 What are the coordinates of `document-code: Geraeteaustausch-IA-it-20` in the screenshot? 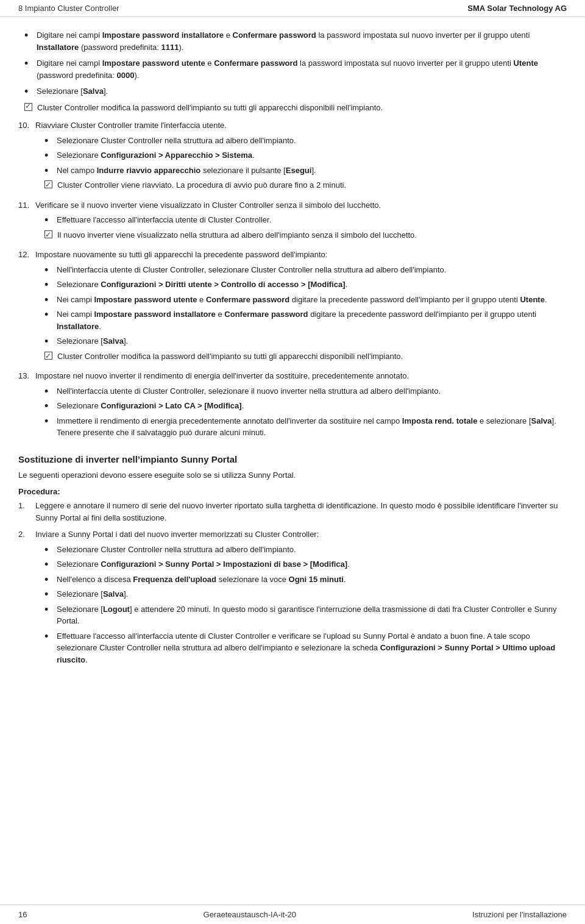 It's located at (250, 914).